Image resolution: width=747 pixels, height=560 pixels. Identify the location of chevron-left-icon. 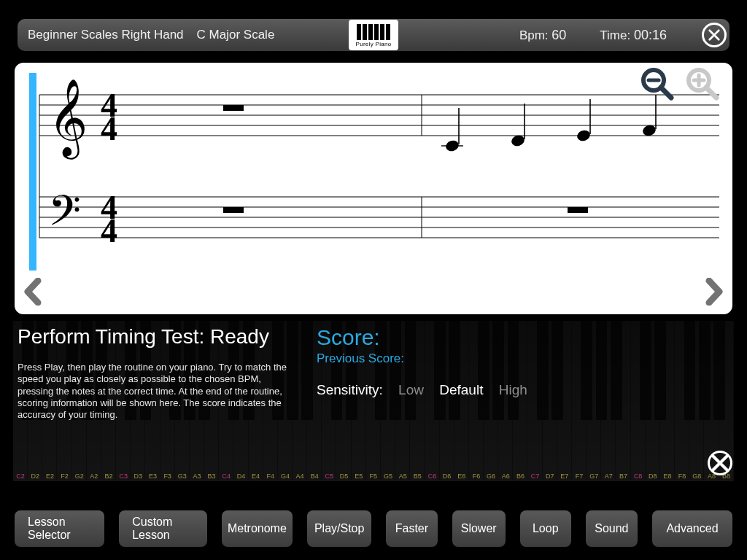
(33, 292).